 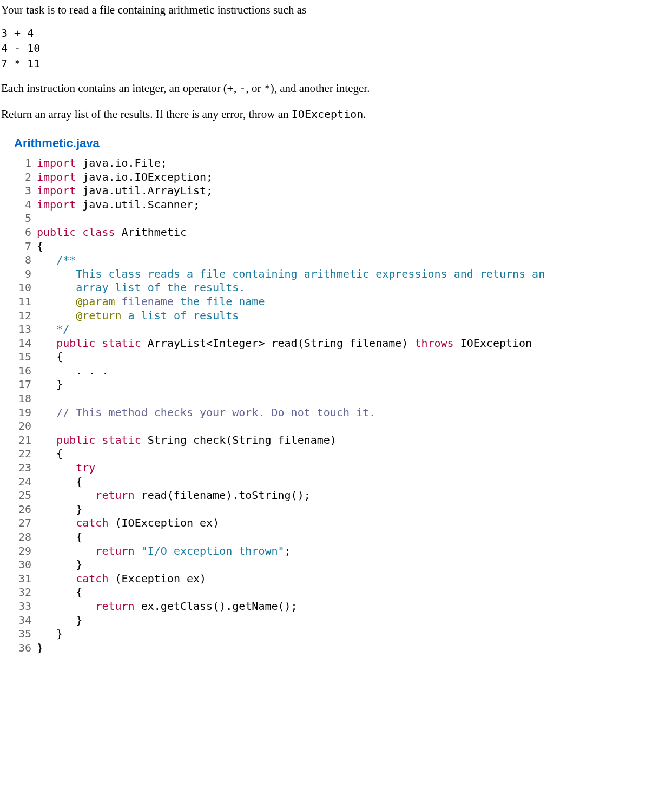 I want to click on line-number: 5, so click(x=23, y=219).